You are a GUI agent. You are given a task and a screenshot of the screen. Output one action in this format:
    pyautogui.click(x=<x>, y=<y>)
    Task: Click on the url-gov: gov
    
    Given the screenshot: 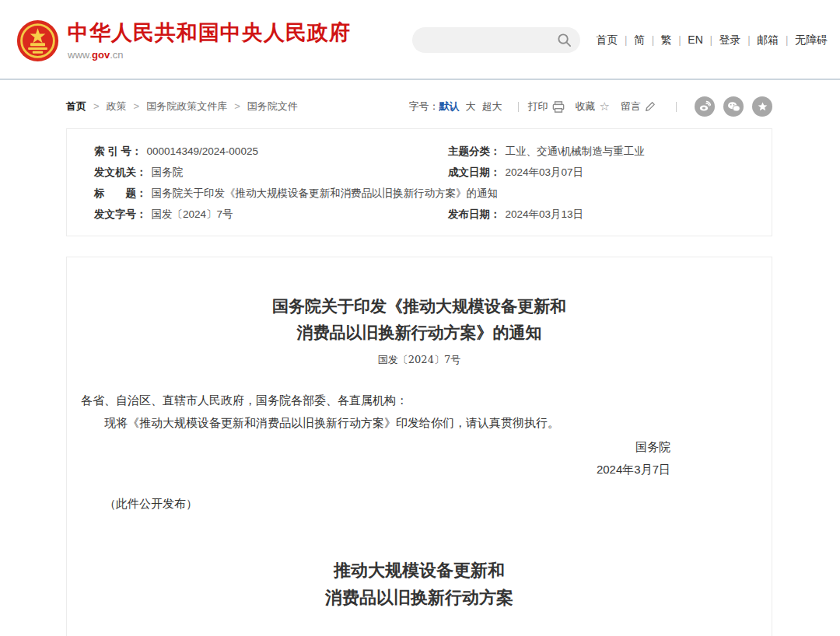 What is the action you would take?
    pyautogui.click(x=101, y=54)
    